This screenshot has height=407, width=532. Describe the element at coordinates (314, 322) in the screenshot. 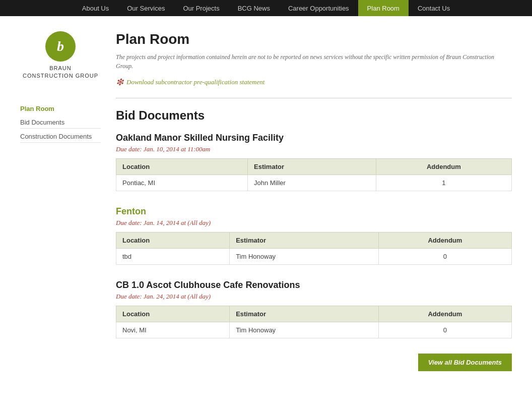

I see `project-table-3: Location Estimator Addendum Novi, MI Tim…` at that location.